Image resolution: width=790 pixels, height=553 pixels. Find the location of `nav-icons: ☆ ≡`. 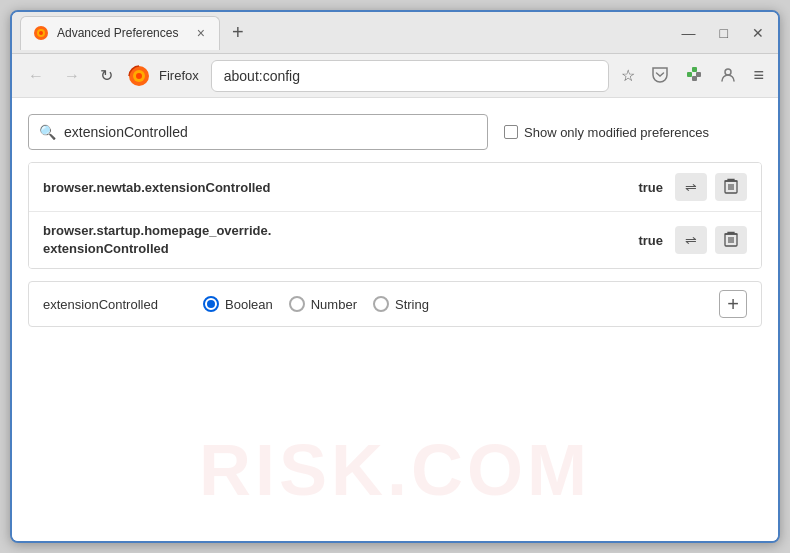

nav-icons: ☆ ≡ is located at coordinates (692, 76).